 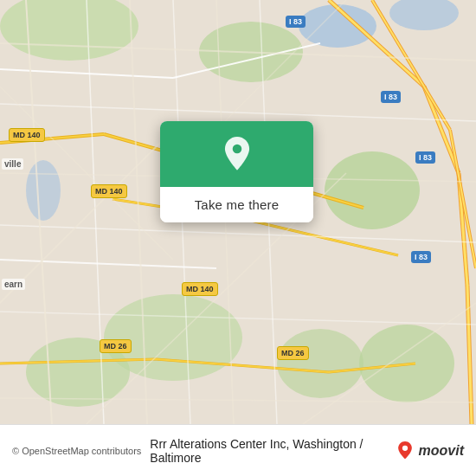 What do you see at coordinates (237, 171) in the screenshot?
I see `popup-card: Take me there` at bounding box center [237, 171].